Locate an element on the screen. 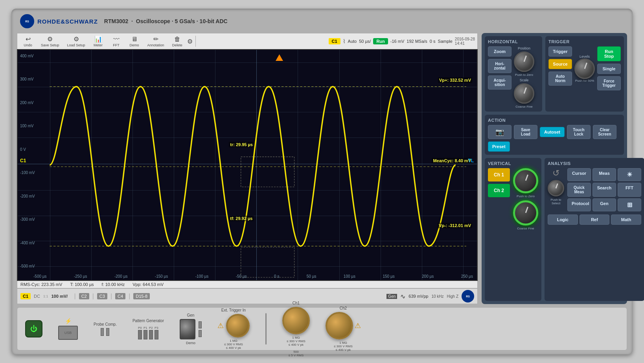 The image size is (644, 363). logic-button: Logic is located at coordinates (563, 220).